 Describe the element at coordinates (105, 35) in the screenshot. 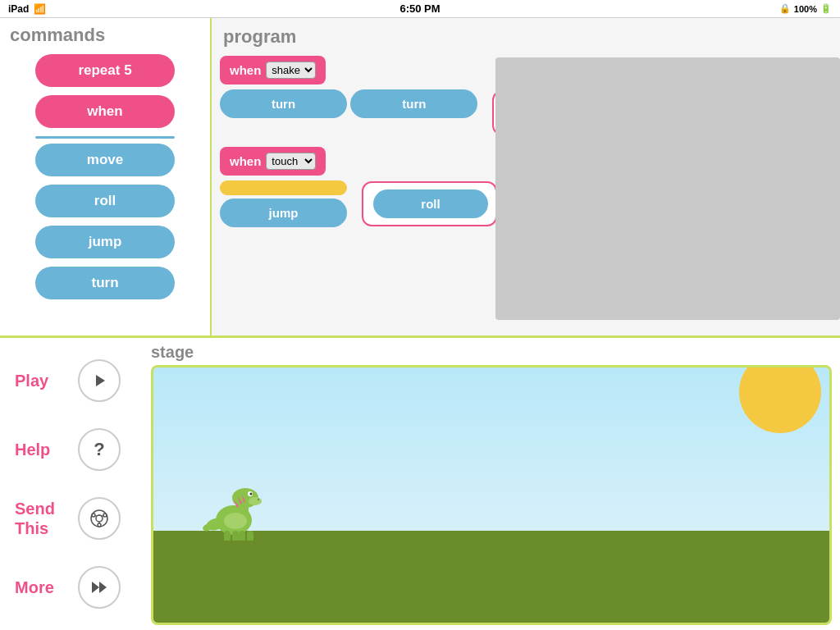

I see `commands-title: commands` at that location.